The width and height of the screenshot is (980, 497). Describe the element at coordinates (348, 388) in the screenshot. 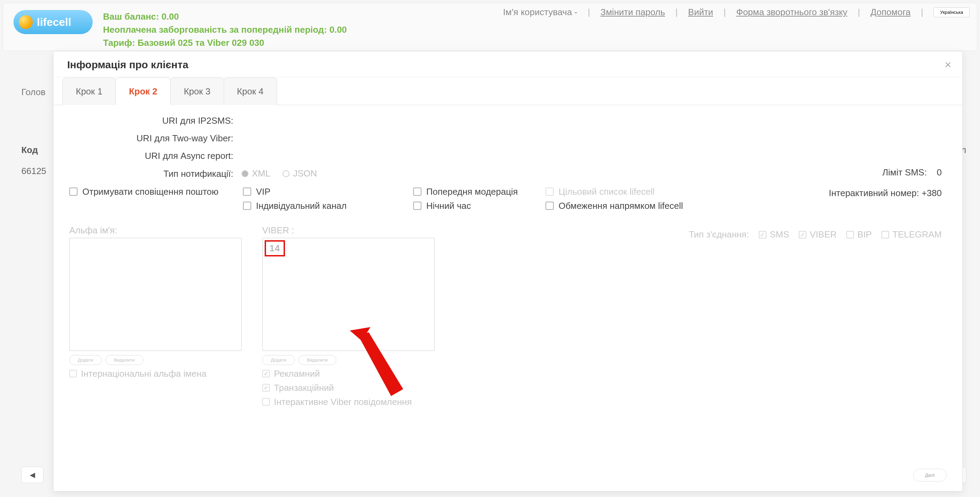

I see `checkbox-transactional: Транзакційний` at that location.